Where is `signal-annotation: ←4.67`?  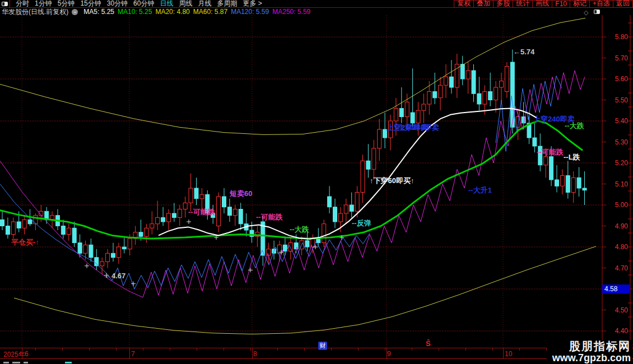 signal-annotation: ←4.67 is located at coordinates (115, 276).